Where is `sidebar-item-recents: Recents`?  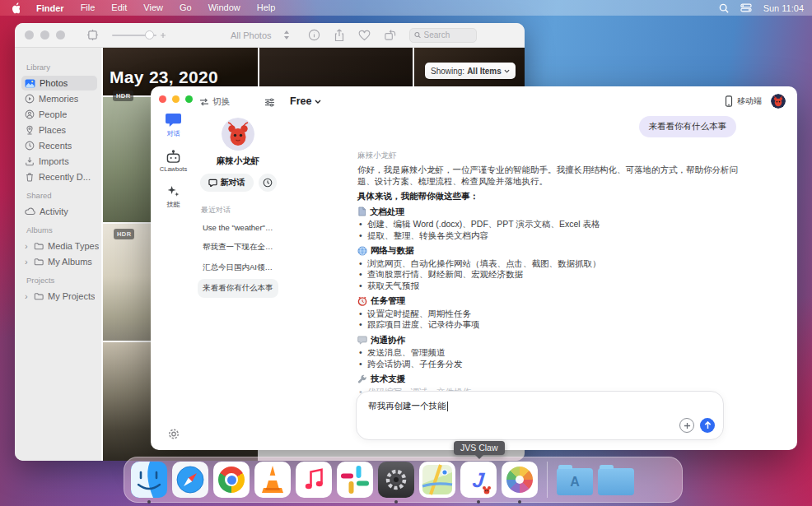
sidebar-item-recents: Recents is located at coordinates (63, 146).